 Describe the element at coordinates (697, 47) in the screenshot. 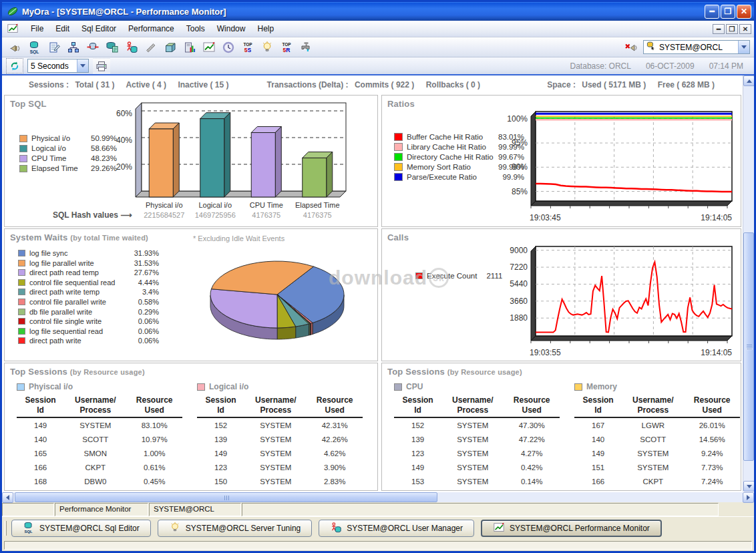

I see `connection-combobox: SYSTEM@ORCL` at that location.